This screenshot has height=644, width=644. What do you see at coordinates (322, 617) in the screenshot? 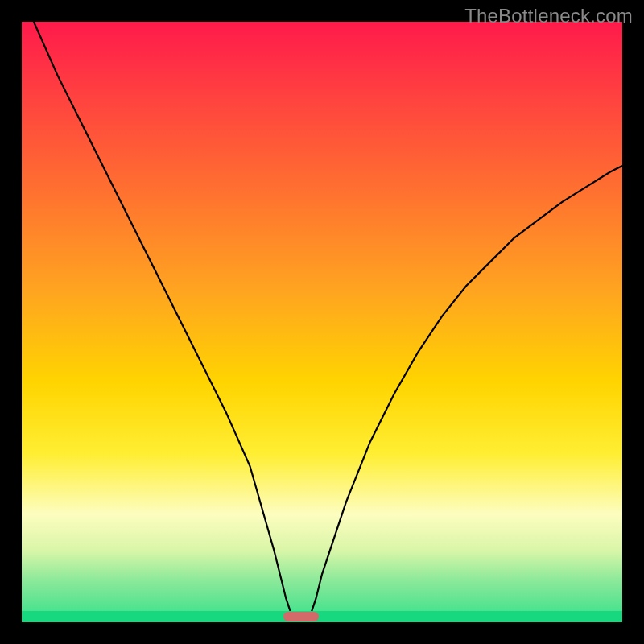
I see `baseline-green-band` at bounding box center [322, 617].